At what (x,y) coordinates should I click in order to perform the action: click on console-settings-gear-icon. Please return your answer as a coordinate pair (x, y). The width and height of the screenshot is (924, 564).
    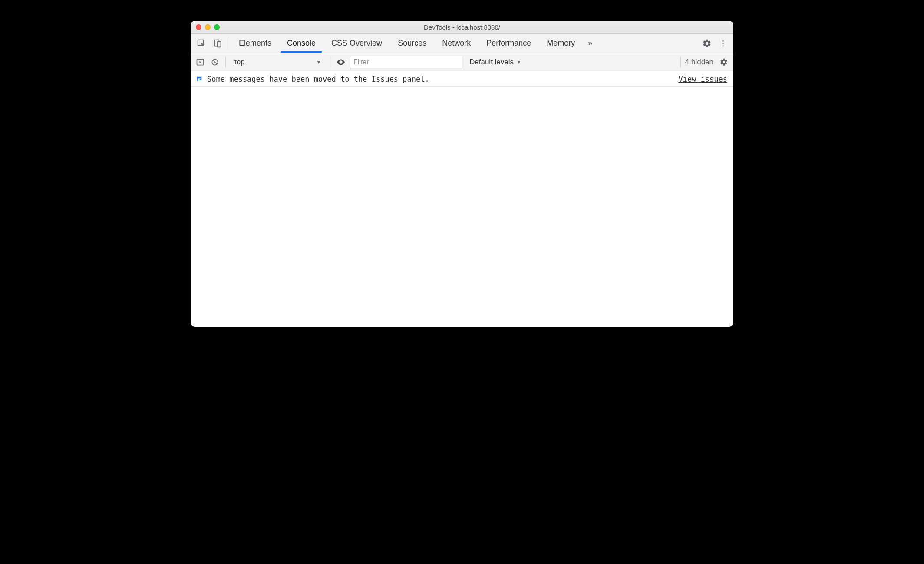
    Looking at the image, I should click on (724, 62).